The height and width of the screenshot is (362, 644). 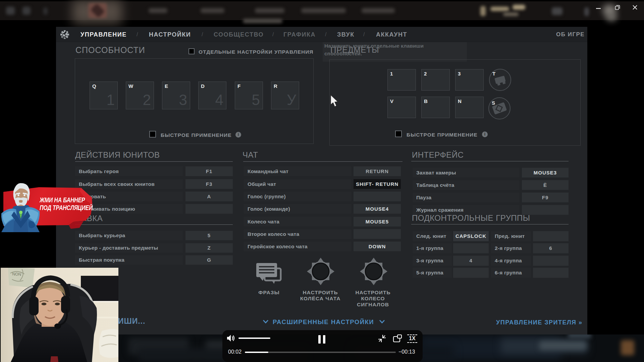 What do you see at coordinates (17, 274) in the screenshot?
I see `svg-text: NON` at bounding box center [17, 274].